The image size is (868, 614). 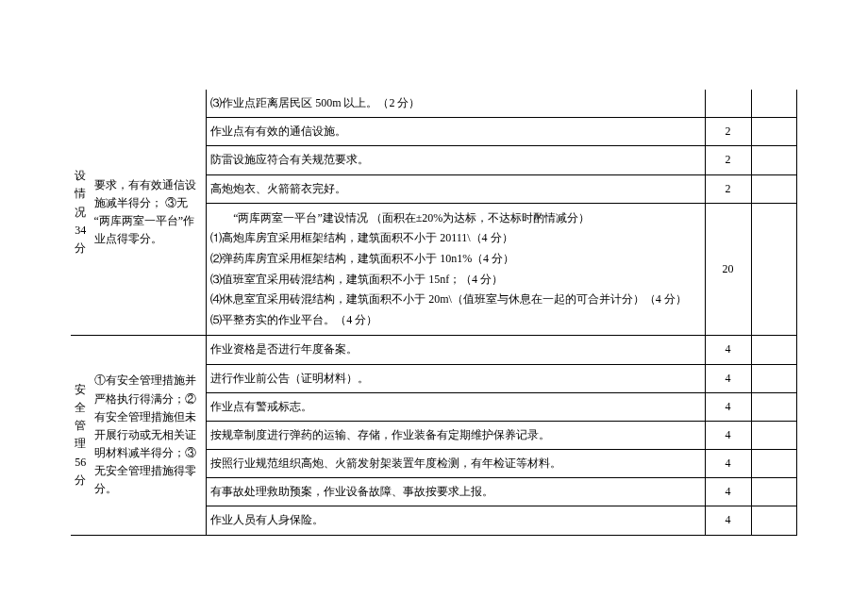 I want to click on s1-item-5-l2: ⑴高炮库房宜采用框架结构，建筑面积不小于 20111\（4 分）, so click(x=455, y=239).